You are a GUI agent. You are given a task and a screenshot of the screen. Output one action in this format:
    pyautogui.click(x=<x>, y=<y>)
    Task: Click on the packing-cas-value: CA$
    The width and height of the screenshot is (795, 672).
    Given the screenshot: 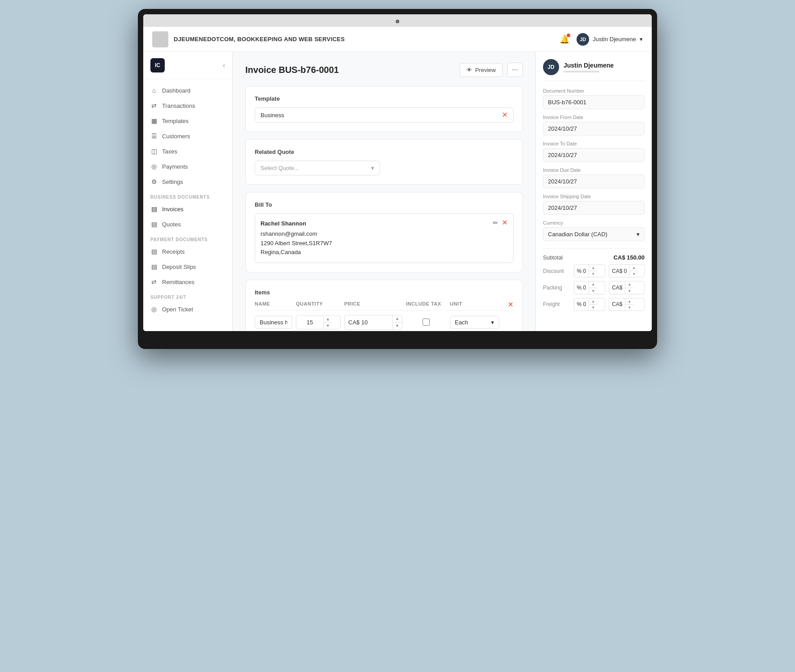 What is the action you would take?
    pyautogui.click(x=617, y=288)
    